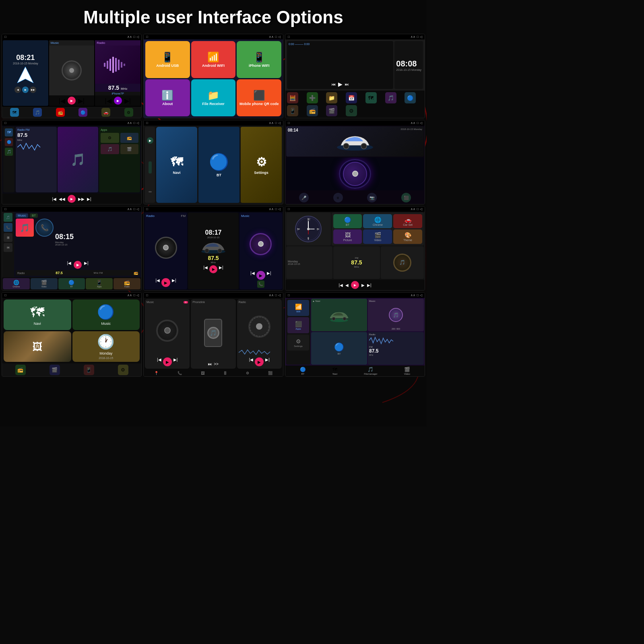  Describe the element at coordinates (167, 98) in the screenshot. I see `about-tile: ℹ️ About` at that location.